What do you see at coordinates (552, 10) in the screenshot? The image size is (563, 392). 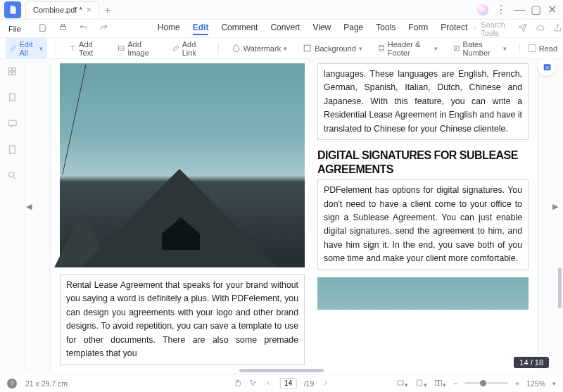 I see `close-window-button: ✕` at bounding box center [552, 10].